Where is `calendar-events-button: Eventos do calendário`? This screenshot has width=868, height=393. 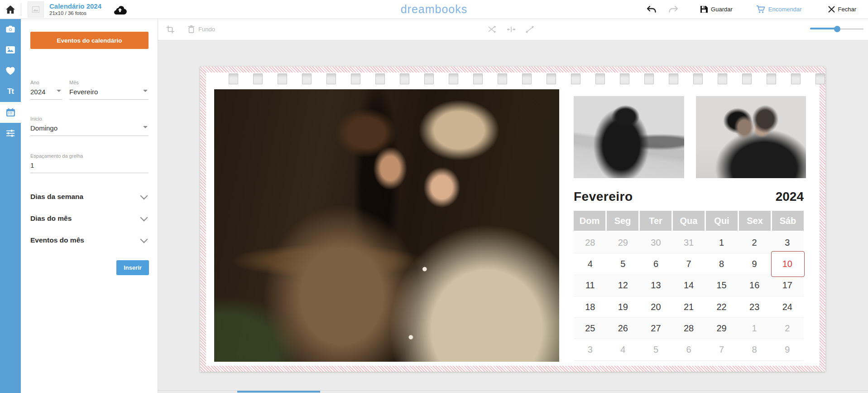 calendar-events-button: Eventos do calendário is located at coordinates (90, 40).